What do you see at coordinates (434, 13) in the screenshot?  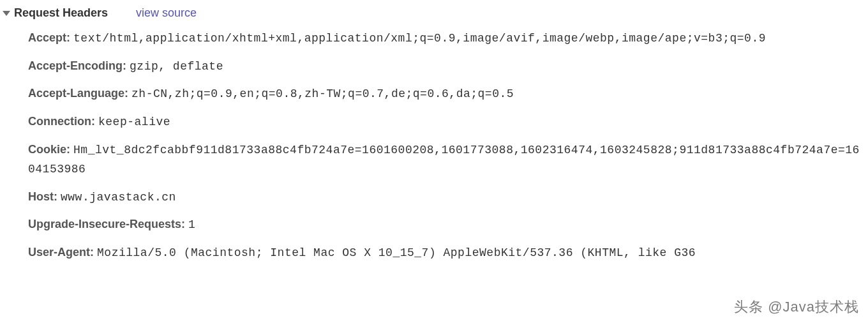 I see `request-headers-section-header: Request Headers view source` at bounding box center [434, 13].